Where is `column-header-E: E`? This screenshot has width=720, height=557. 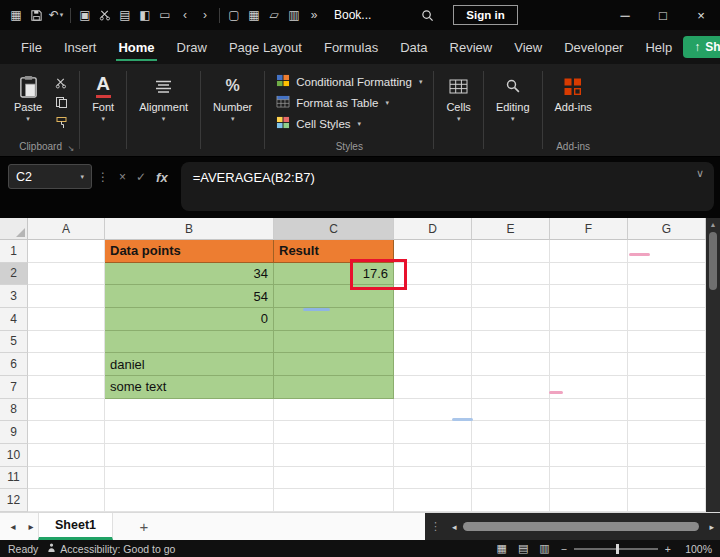 column-header-E: E is located at coordinates (511, 229).